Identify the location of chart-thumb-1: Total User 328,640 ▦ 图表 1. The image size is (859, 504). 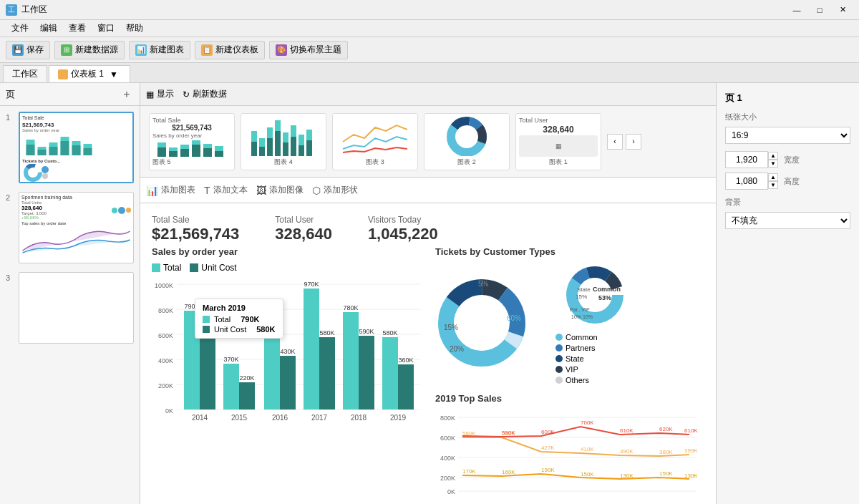
(558, 142).